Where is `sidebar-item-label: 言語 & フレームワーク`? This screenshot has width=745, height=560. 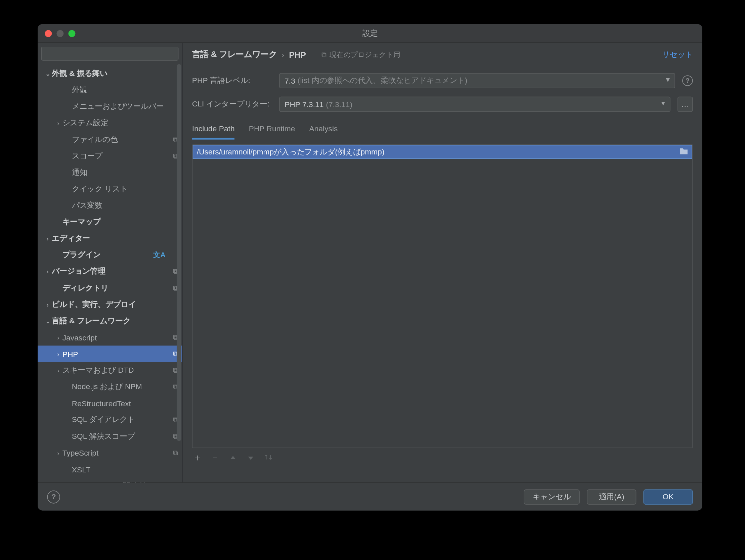 sidebar-item-label: 言語 & フレームワーク is located at coordinates (110, 321).